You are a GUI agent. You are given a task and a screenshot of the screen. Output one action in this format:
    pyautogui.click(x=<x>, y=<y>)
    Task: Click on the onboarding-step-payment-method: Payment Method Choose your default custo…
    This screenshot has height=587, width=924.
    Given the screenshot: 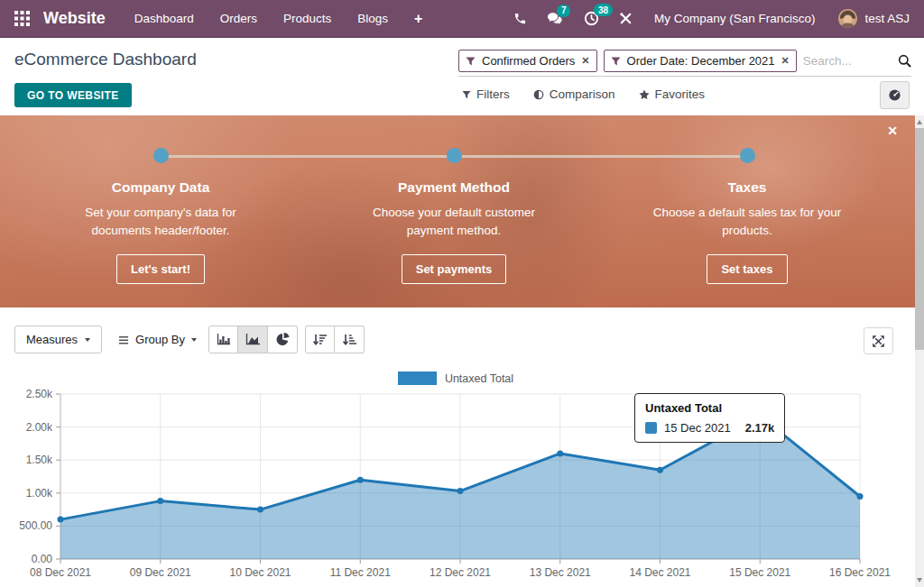 What is the action you would take?
    pyautogui.click(x=454, y=232)
    